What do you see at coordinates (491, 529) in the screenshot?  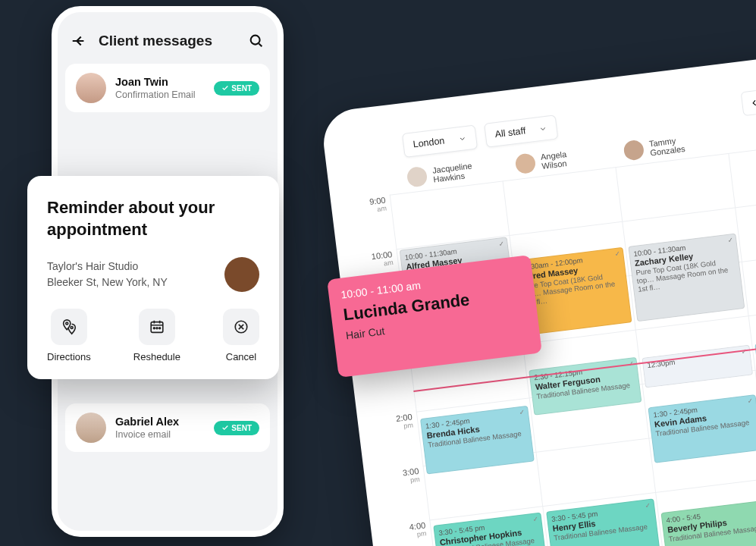 I see `calendar-event: ✓3:30 - 5:45 pmChristopher HopkinsTradit…` at bounding box center [491, 529].